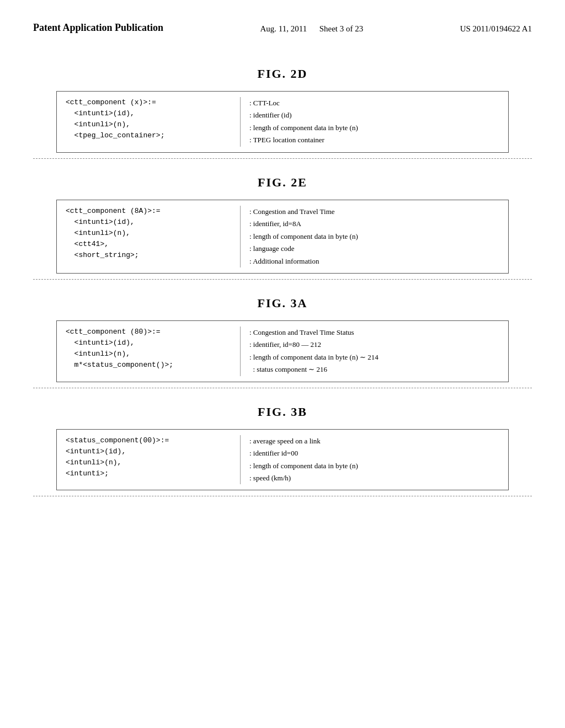 The width and height of the screenshot is (565, 728). I want to click on fig-3a-box: <ctt_component (80)>:= <intunti>(id), <i…, so click(282, 351).